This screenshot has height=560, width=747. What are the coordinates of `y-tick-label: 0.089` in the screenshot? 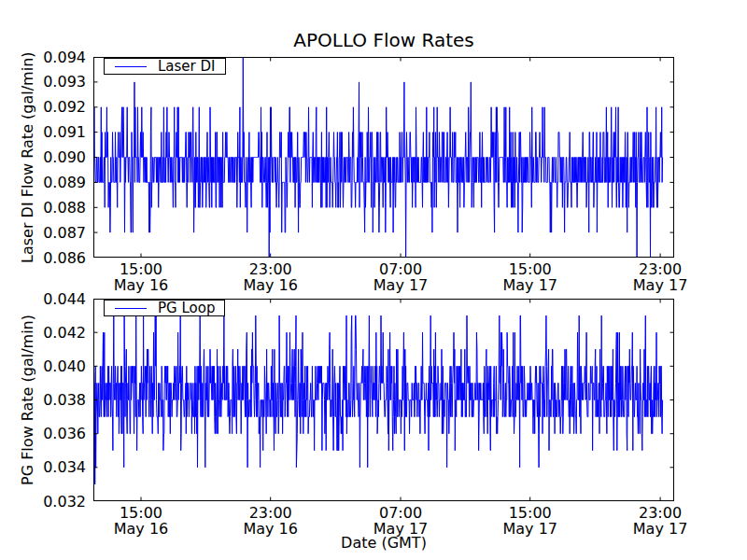 It's located at (57, 183).